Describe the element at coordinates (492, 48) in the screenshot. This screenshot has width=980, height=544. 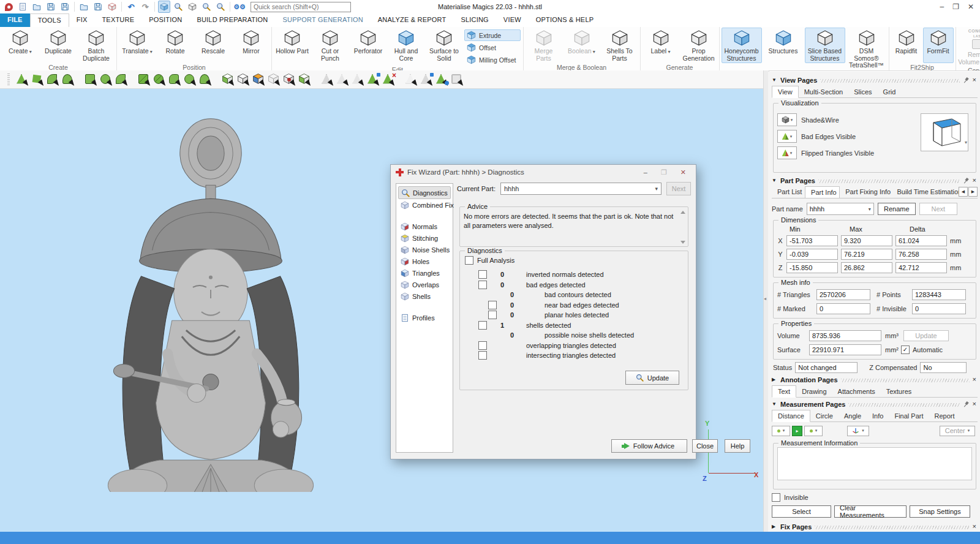
I see `offset-button: Offset` at that location.